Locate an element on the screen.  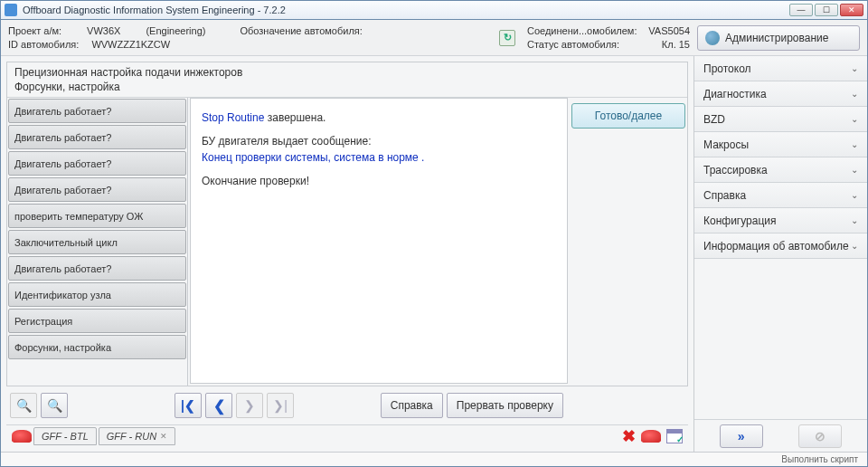
step-item: Идентификатор узла is located at coordinates (98, 295).